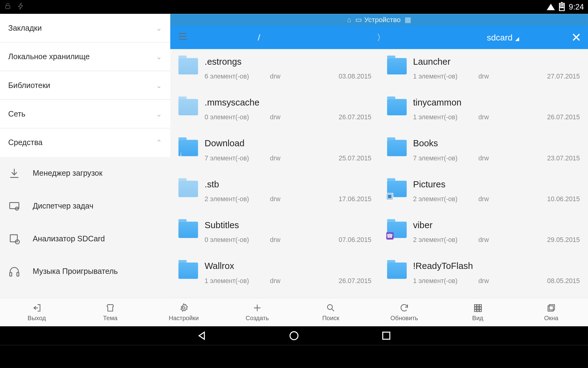  What do you see at coordinates (85, 114) in the screenshot?
I see `sidebar-section-network: Сеть ⌄` at bounding box center [85, 114].